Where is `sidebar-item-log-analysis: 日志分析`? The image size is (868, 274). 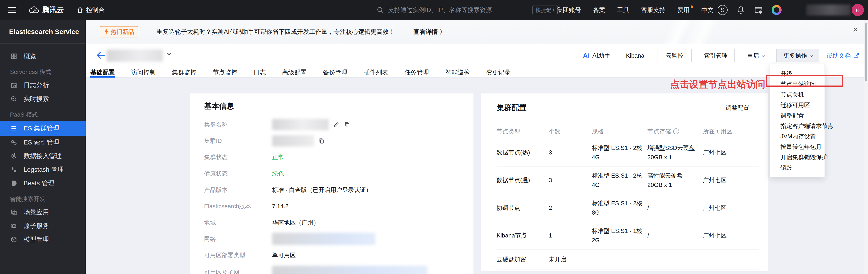
sidebar-item-log-analysis: 日志分析 is located at coordinates (43, 85).